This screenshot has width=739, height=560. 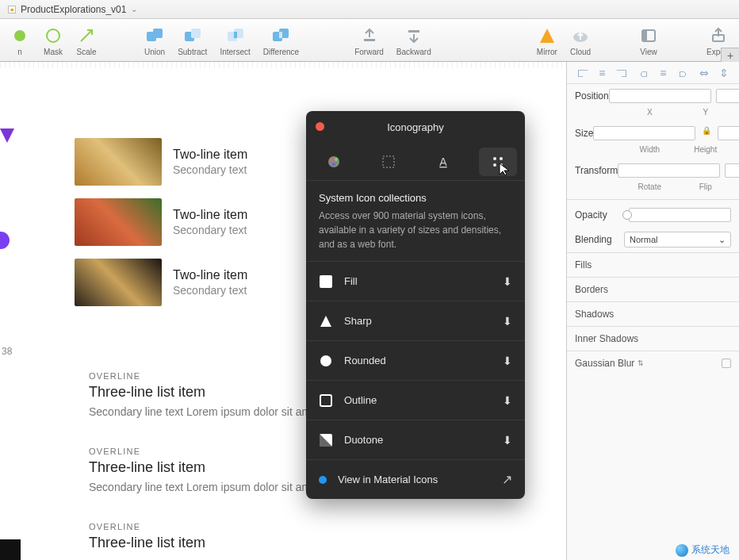 I want to click on fill-icon, so click(x=326, y=282).